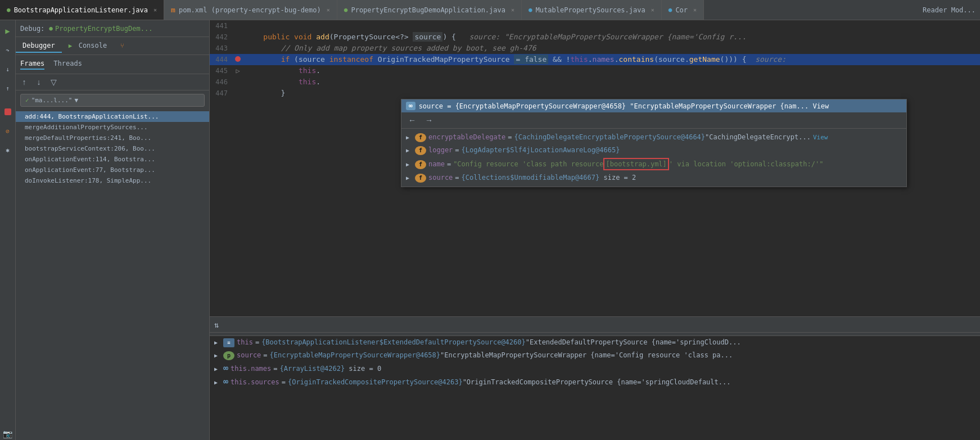 Image resolution: width=980 pixels, height=440 pixels. I want to click on tab-icon-4: ●, so click(531, 10).